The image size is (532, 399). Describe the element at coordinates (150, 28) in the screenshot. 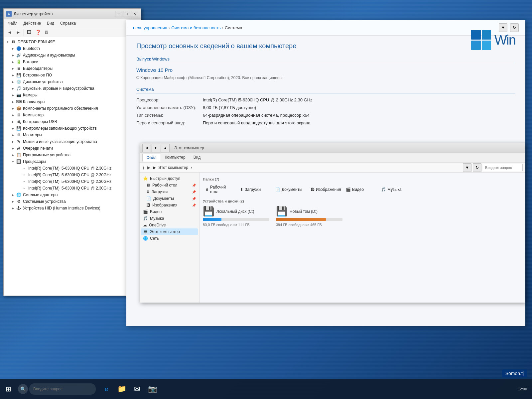

I see `breadcrumb-control-panel: нель управления` at that location.